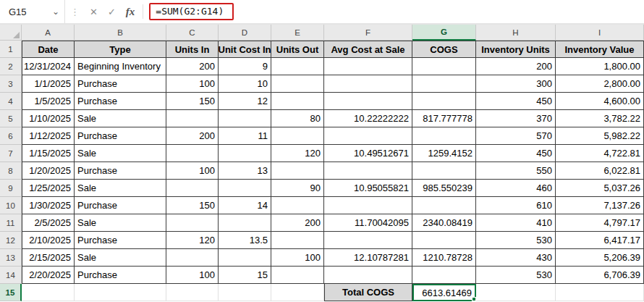  Describe the element at coordinates (245, 188) in the screenshot. I see `cell-D9` at that location.